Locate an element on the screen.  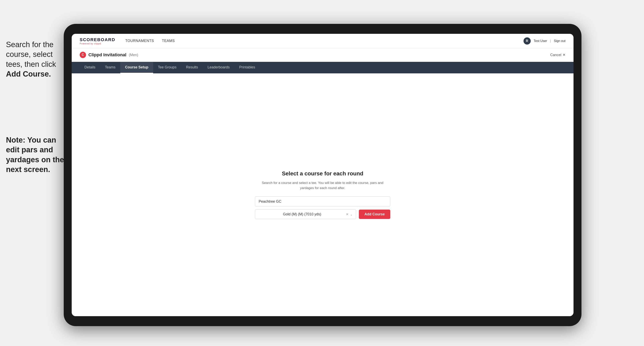
tab-navigation: Details Teams Course Setup Tee Groups Re… is located at coordinates (322, 68).